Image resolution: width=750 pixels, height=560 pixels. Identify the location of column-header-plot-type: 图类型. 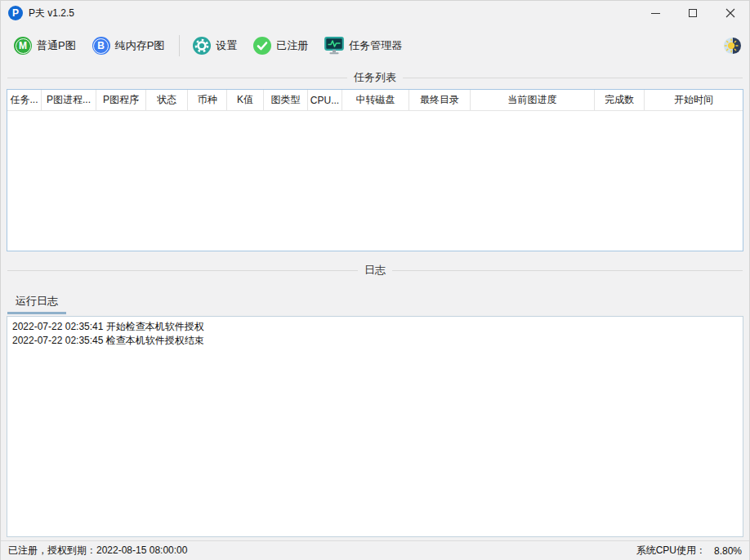
(286, 100).